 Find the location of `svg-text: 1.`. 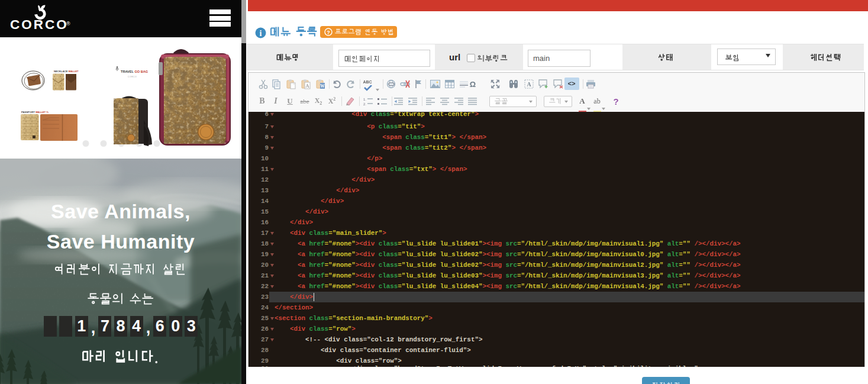

svg-text: 1. is located at coordinates (364, 99).